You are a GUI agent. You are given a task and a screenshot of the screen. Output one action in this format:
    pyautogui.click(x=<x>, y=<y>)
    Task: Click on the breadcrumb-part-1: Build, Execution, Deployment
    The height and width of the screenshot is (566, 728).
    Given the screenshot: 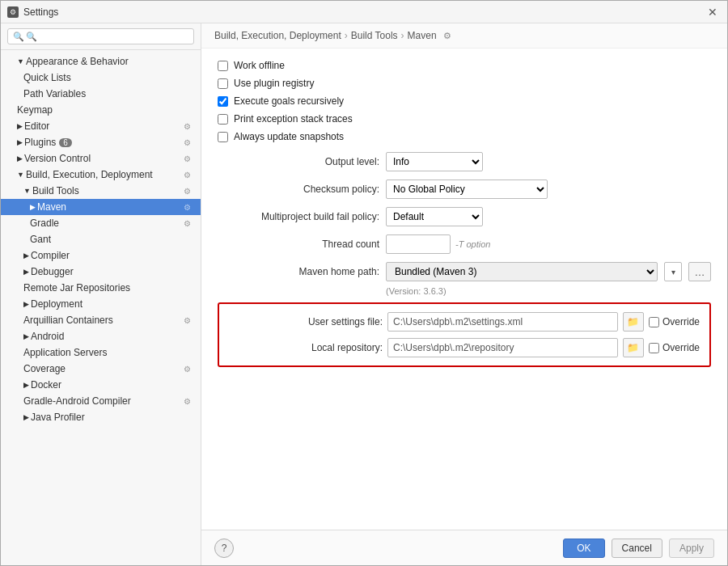 What is the action you would take?
    pyautogui.click(x=278, y=36)
    